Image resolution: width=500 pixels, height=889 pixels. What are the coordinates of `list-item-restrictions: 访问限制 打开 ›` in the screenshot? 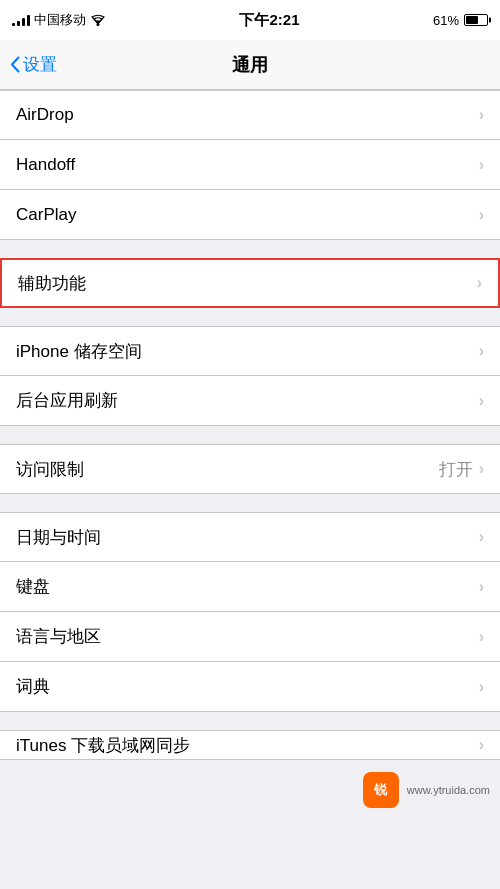 It's located at (250, 469).